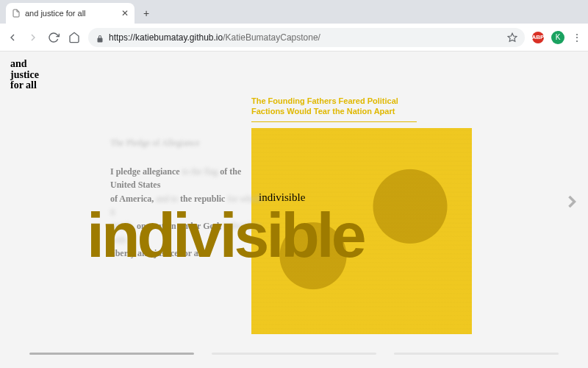  I want to click on bookmark-icon, so click(512, 38).